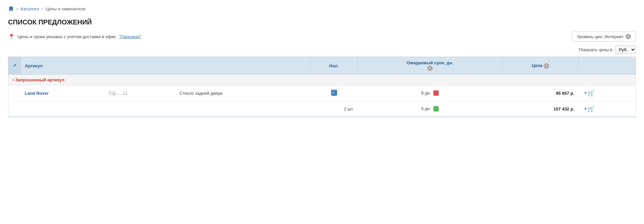  I want to click on row1-price: 95 857 р., so click(540, 93).